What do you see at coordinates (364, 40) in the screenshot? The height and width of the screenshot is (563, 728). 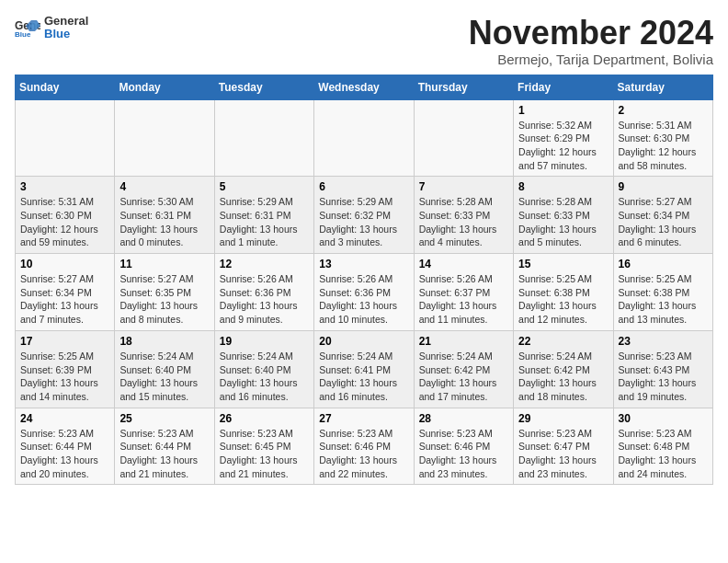 I see `page-header: General Blue General Blue November 2024 …` at bounding box center [364, 40].